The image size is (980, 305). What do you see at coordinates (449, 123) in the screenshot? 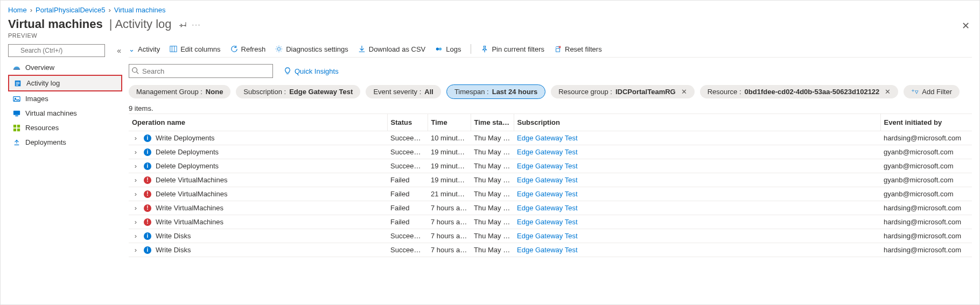
I see `column-header: Time` at bounding box center [449, 123].